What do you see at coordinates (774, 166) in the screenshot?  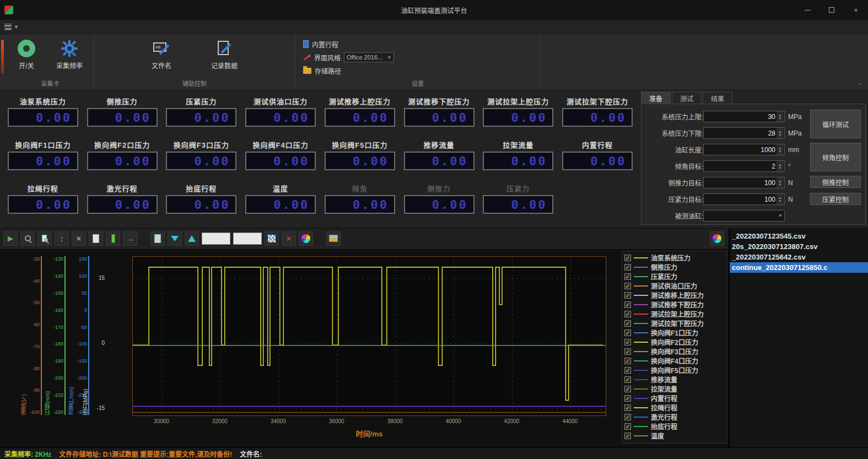 I see `field-value: 2` at bounding box center [774, 166].